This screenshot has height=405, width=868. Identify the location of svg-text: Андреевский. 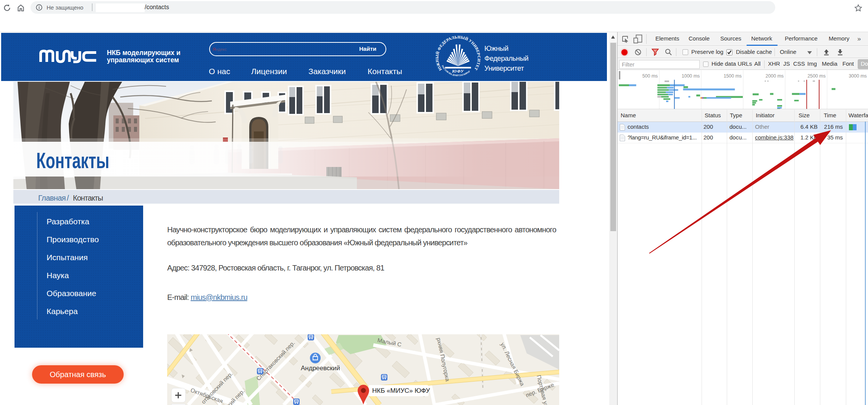
(321, 368).